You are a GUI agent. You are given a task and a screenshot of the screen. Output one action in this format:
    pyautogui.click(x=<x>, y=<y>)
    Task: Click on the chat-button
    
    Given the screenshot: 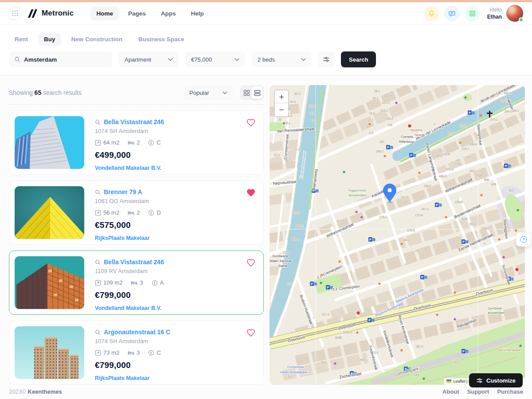 What is the action you would take?
    pyautogui.click(x=452, y=13)
    